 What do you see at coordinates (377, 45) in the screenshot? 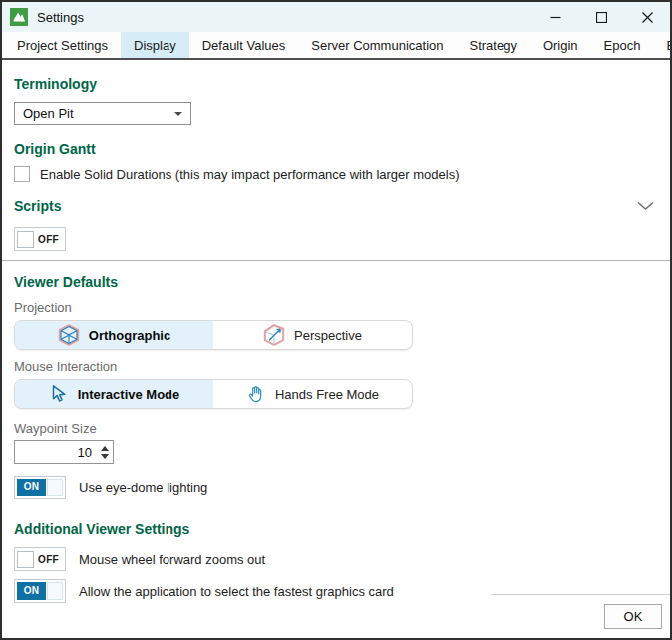
I see `tab-server-communication: Server Communication` at bounding box center [377, 45].